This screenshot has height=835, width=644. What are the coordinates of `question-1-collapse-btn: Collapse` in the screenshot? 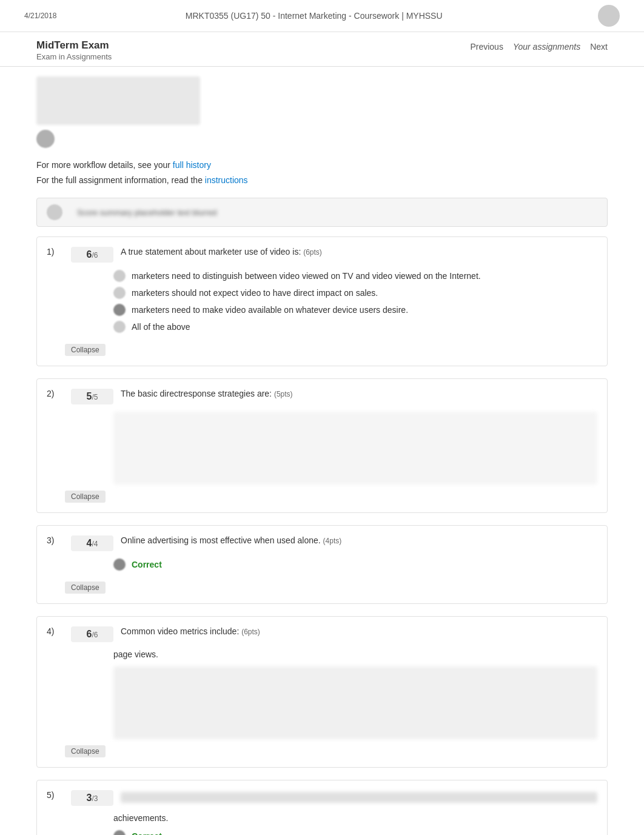 It's located at (85, 350).